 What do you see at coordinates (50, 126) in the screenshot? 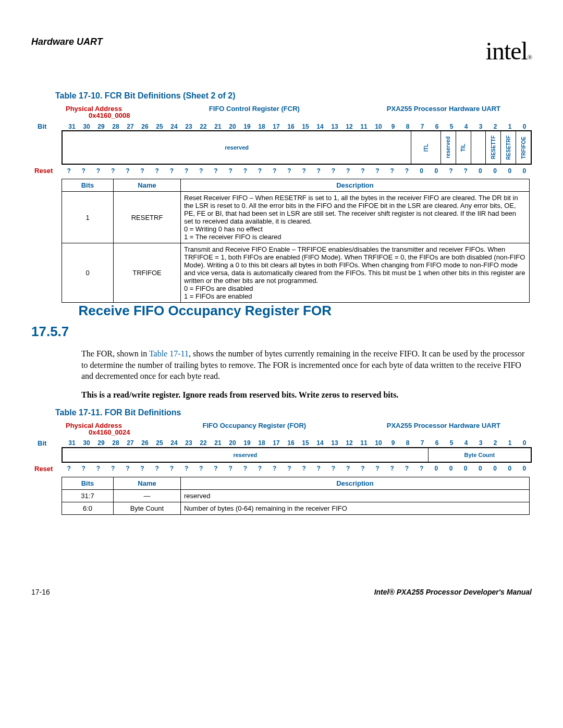
I see `bit-label: Bit` at bounding box center [50, 126].